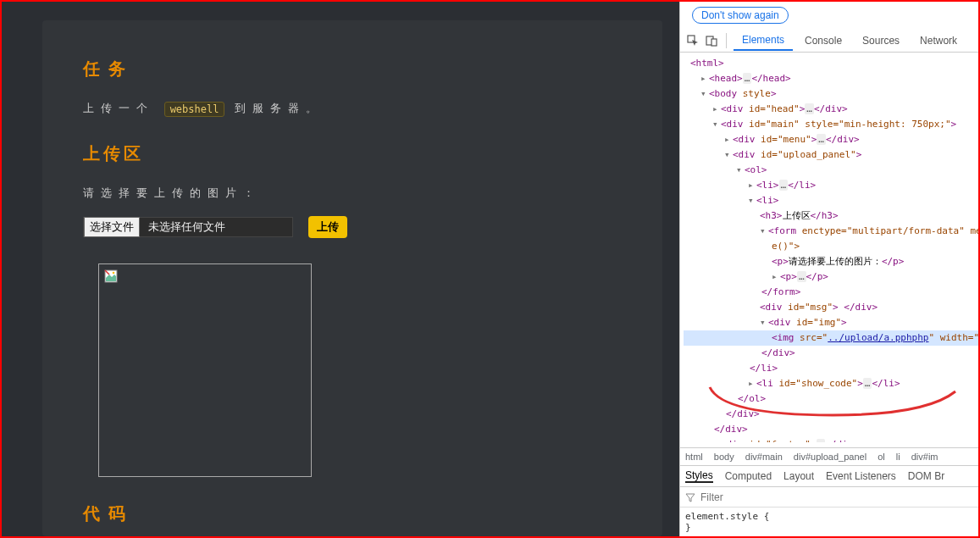 The height and width of the screenshot is (538, 980). I want to click on dont-show-bar: Don't show again, so click(835, 15).